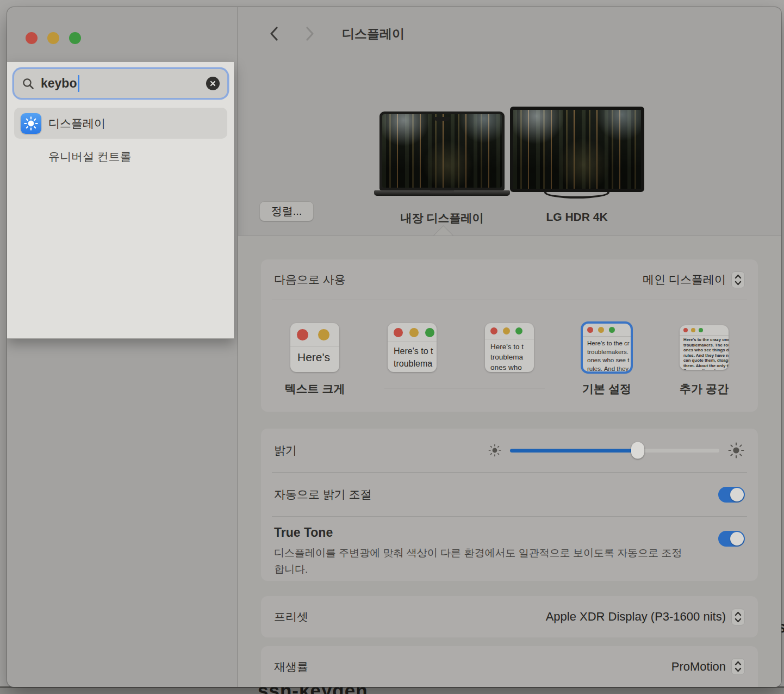 This screenshot has height=694, width=784. What do you see at coordinates (442, 218) in the screenshot?
I see `builtin-display-name: 내장 디스플레이` at bounding box center [442, 218].